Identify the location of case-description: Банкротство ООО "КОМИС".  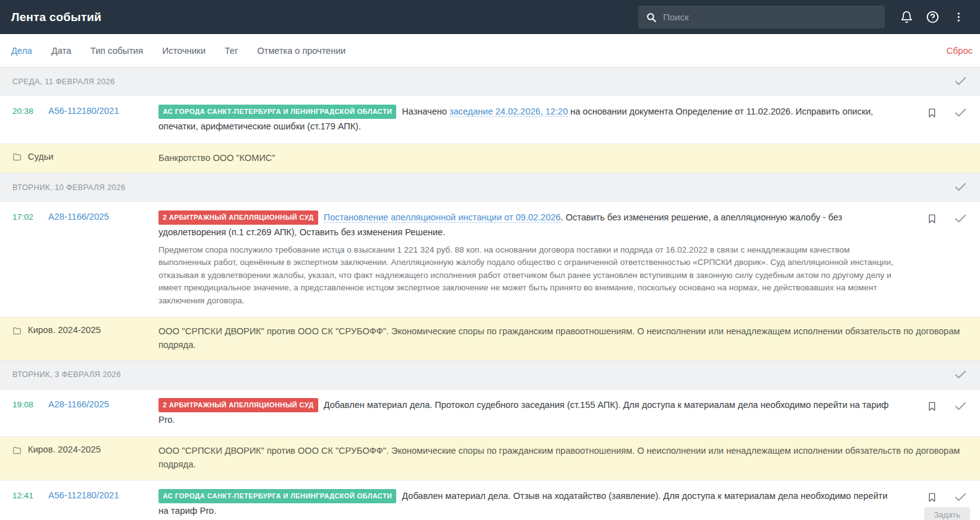
(563, 158).